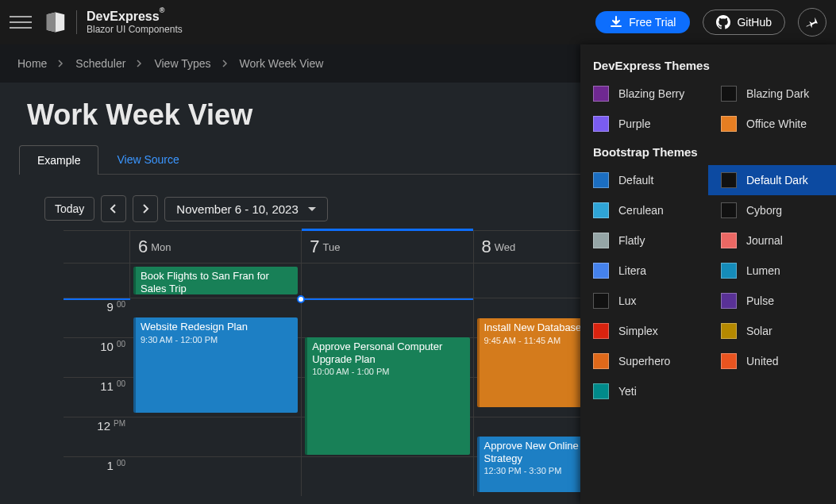  What do you see at coordinates (216, 365) in the screenshot?
I see `appointment: Website Redesign Plan9:30 AM - 12:00 PM` at bounding box center [216, 365].